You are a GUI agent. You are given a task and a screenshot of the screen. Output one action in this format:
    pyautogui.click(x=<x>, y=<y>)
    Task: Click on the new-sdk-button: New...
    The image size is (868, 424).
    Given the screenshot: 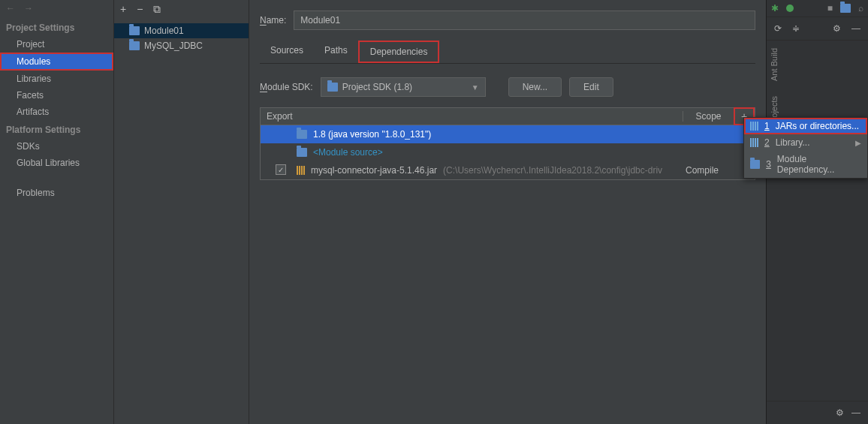 What is the action you would take?
    pyautogui.click(x=535, y=87)
    